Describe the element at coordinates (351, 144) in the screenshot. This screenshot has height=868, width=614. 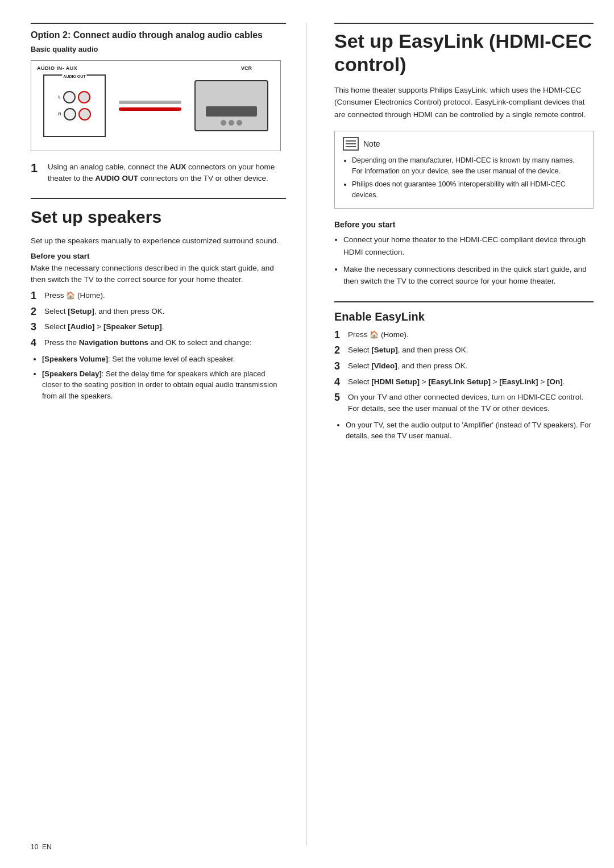
I see `note-icon` at that location.